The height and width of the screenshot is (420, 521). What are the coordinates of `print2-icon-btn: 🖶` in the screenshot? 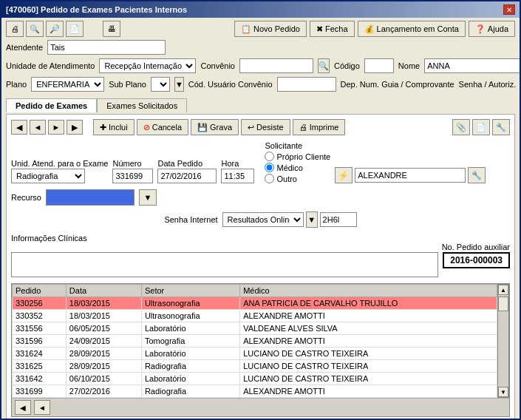 It's located at (112, 29).